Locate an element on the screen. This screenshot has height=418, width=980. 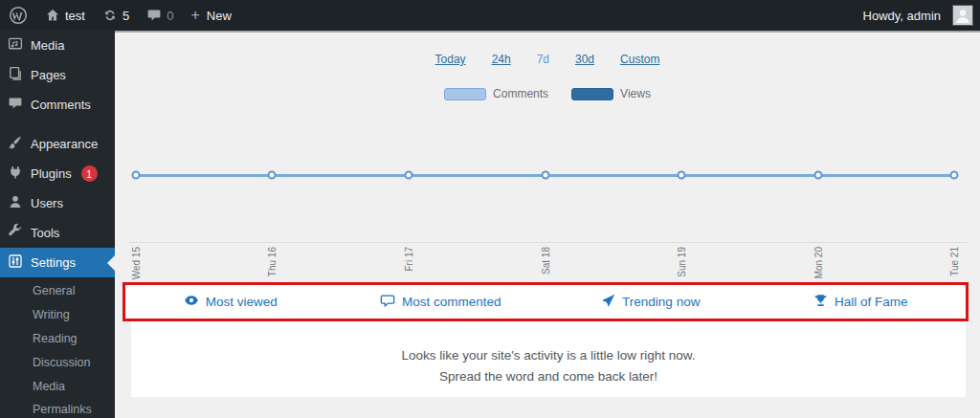
tab-hall-of-fame: Hall of Fame is located at coordinates (861, 302).